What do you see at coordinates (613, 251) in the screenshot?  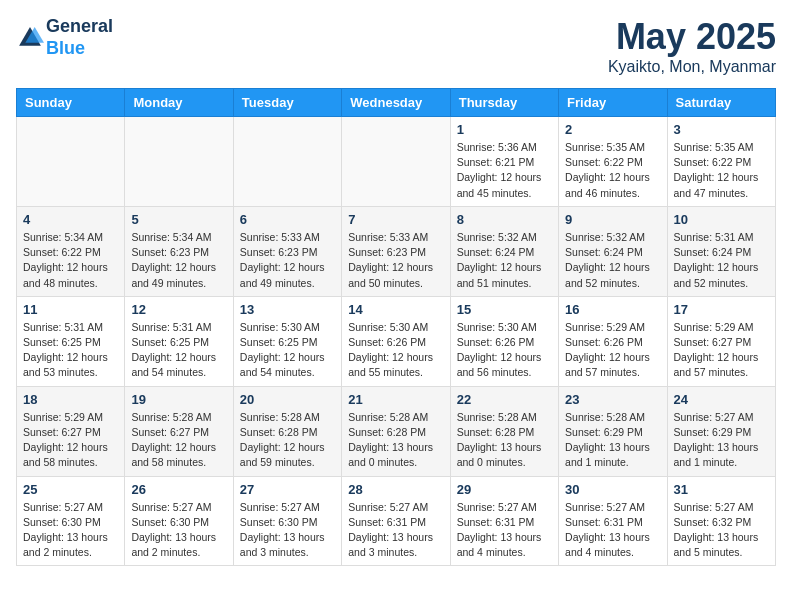 I see `calendar-cell: 9Sunrise: 5:32 AM Sunset: 6:24 PM Daylig…` at bounding box center [613, 251].